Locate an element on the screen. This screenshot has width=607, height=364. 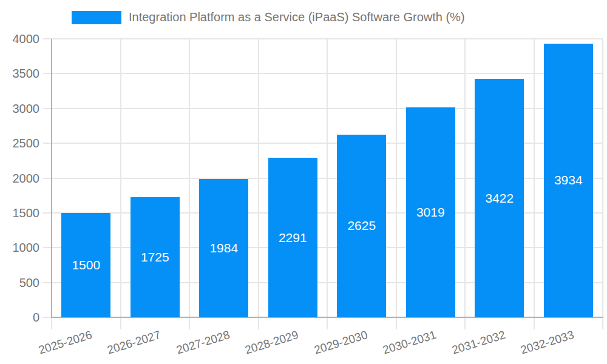
x-axis-tick-label: 2027-2028 is located at coordinates (203, 343).